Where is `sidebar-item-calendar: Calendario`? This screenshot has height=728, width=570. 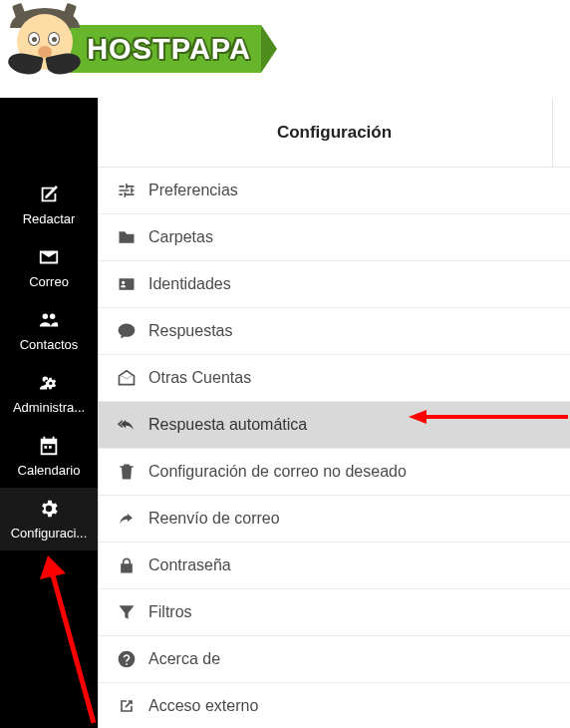 sidebar-item-calendar: Calendario is located at coordinates (49, 457).